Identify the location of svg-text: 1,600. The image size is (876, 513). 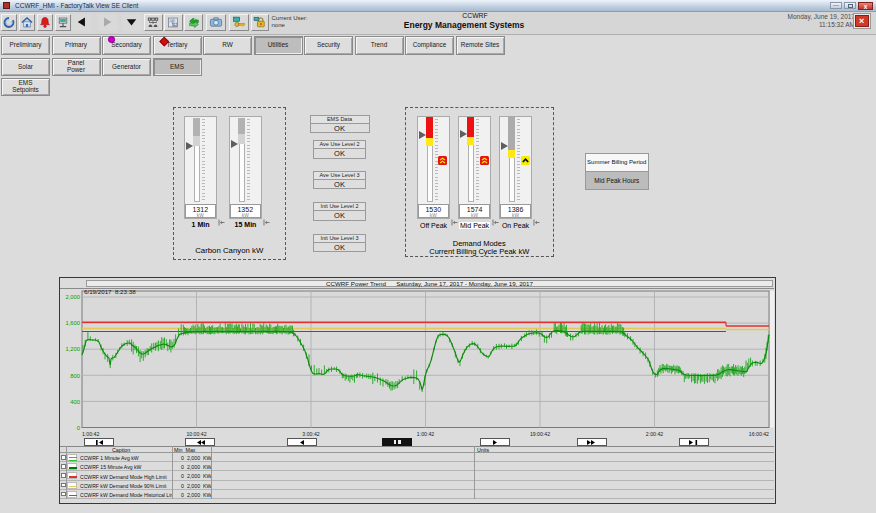
(72, 323).